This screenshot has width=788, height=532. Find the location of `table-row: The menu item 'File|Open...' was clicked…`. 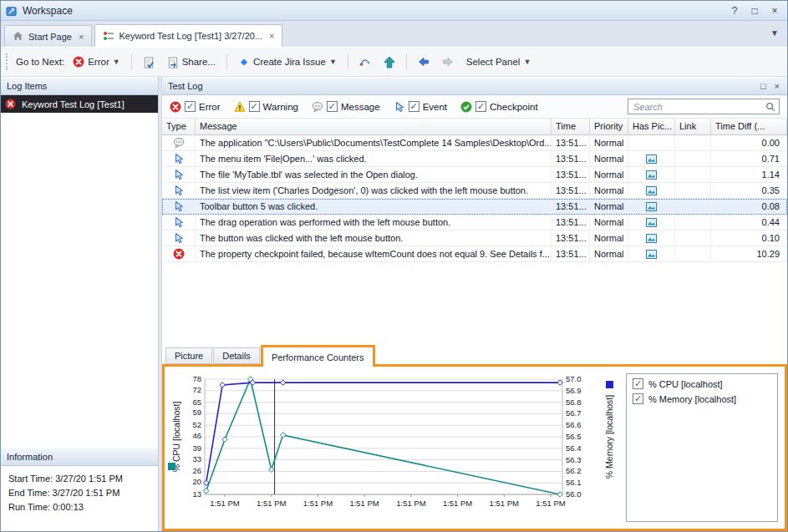

table-row: The menu item 'File|Open...' was clicked… is located at coordinates (475, 159).